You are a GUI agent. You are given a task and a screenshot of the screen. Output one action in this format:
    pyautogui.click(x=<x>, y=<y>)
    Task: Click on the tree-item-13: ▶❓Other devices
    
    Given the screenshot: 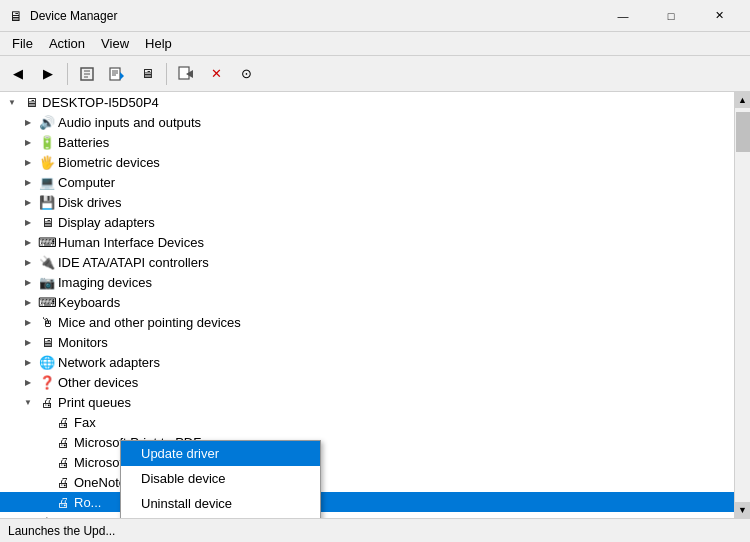 What is the action you would take?
    pyautogui.click(x=367, y=382)
    